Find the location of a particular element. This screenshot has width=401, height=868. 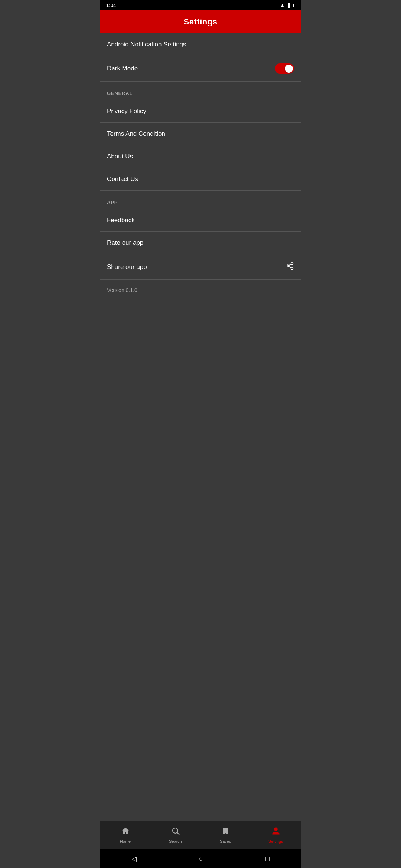

wifi-icon: ▲ is located at coordinates (283, 5).